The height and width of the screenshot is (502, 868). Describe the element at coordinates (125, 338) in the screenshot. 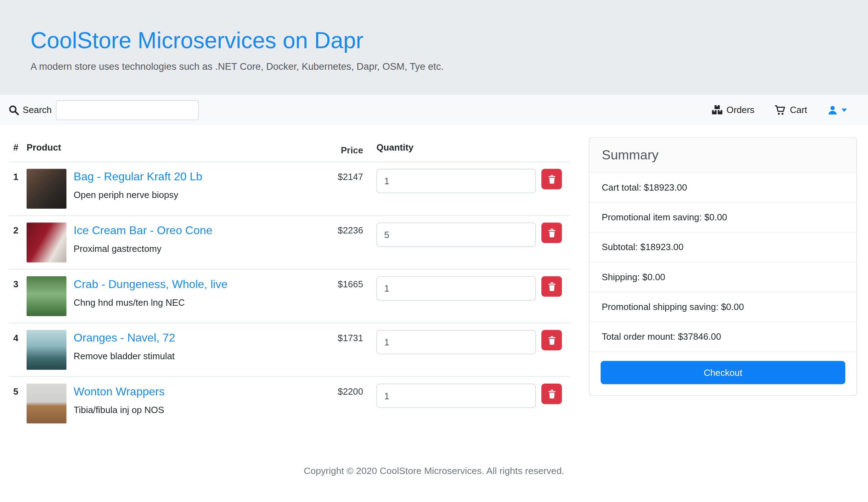

I see `product-name-link: Oranges - Navel, 72` at that location.